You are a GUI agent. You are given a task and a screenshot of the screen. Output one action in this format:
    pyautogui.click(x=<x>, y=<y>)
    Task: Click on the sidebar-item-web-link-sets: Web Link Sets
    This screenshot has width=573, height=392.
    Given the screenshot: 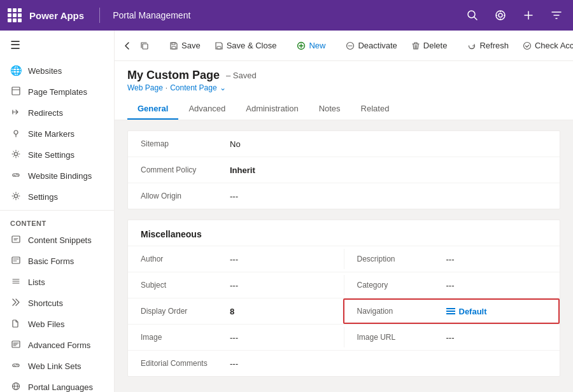 What is the action you would take?
    pyautogui.click(x=57, y=367)
    